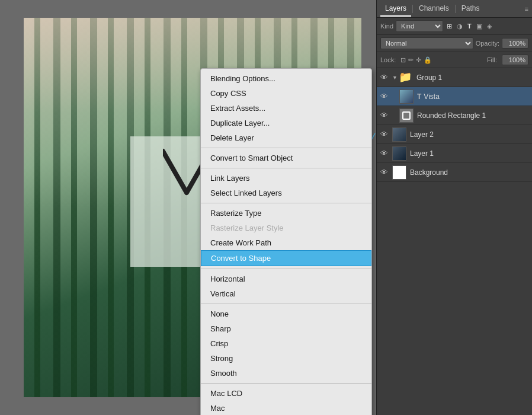 This screenshot has width=532, height=415. What do you see at coordinates (388, 60) in the screenshot?
I see `lock-label: Lock:` at bounding box center [388, 60].